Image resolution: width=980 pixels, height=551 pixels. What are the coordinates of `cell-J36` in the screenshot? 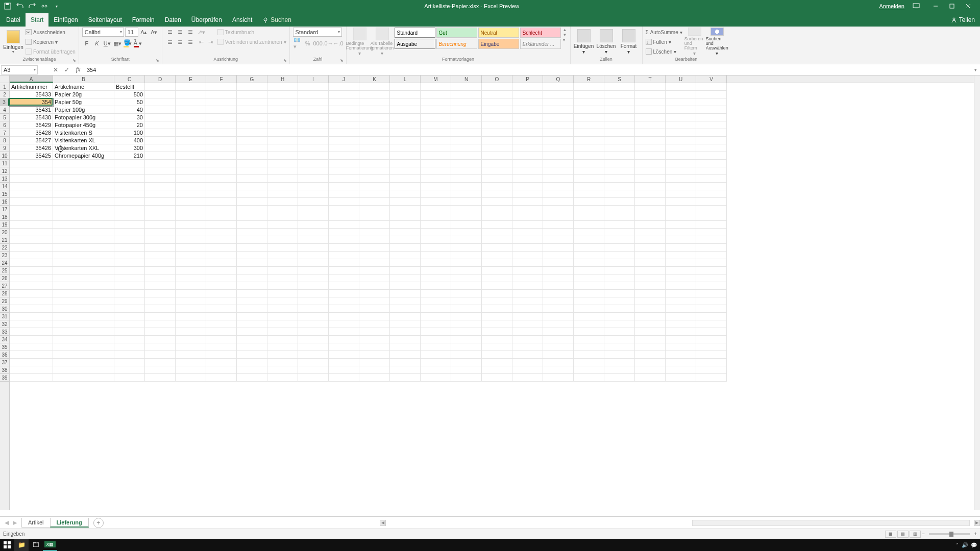 It's located at (344, 355).